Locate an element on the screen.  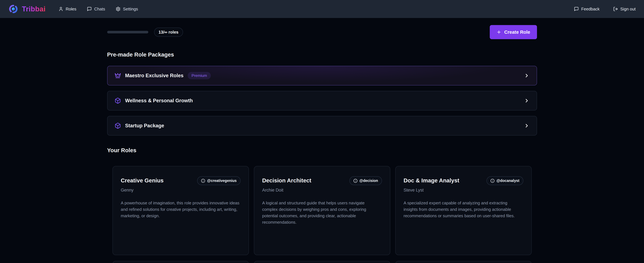
role-handle-badge: @creativegenius is located at coordinates (219, 181).